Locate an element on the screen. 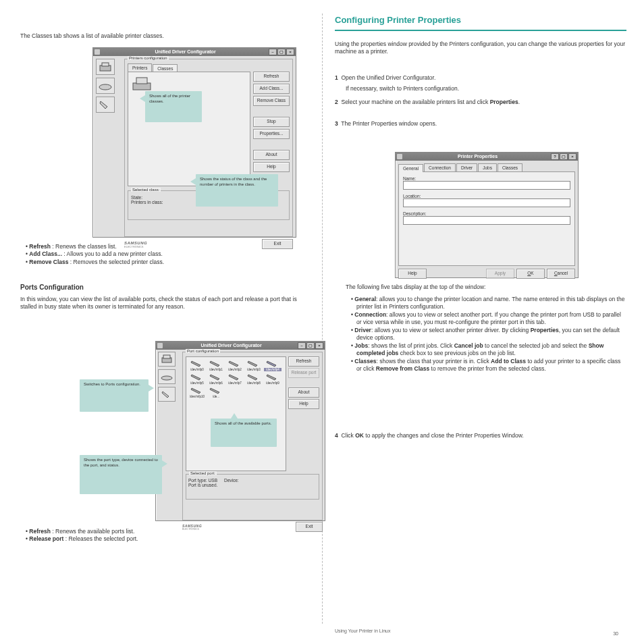 The height and width of the screenshot is (644, 644). bullets2: • Refresh : Renews the available ports l… is located at coordinates (162, 536).